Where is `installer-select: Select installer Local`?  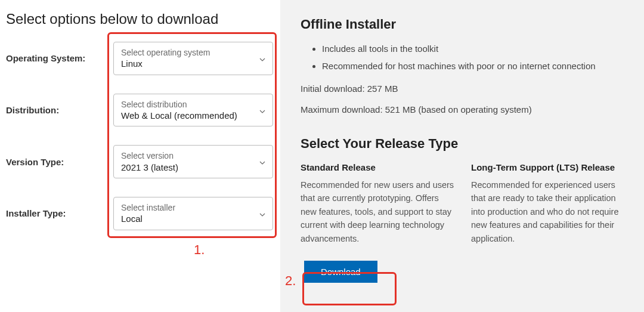 installer-select: Select installer Local is located at coordinates (193, 214).